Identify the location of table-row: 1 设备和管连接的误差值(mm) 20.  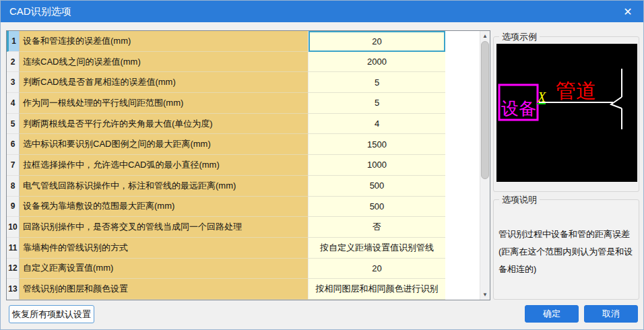
(243, 42).